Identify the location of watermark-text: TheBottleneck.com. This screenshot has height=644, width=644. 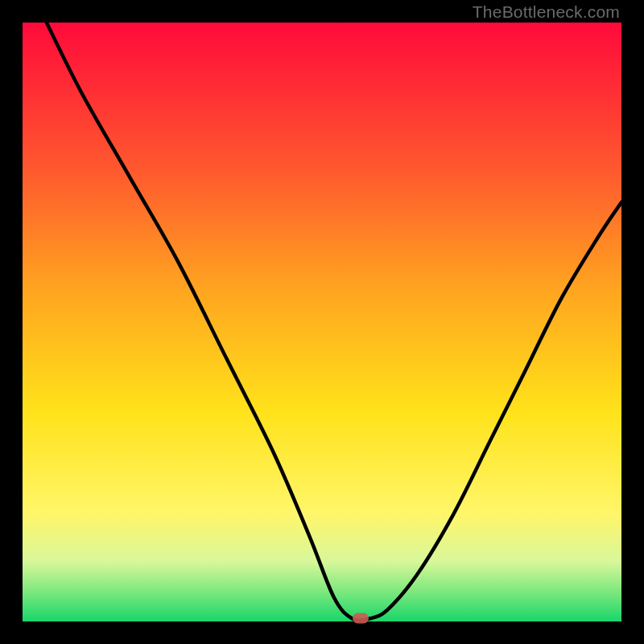
(546, 12).